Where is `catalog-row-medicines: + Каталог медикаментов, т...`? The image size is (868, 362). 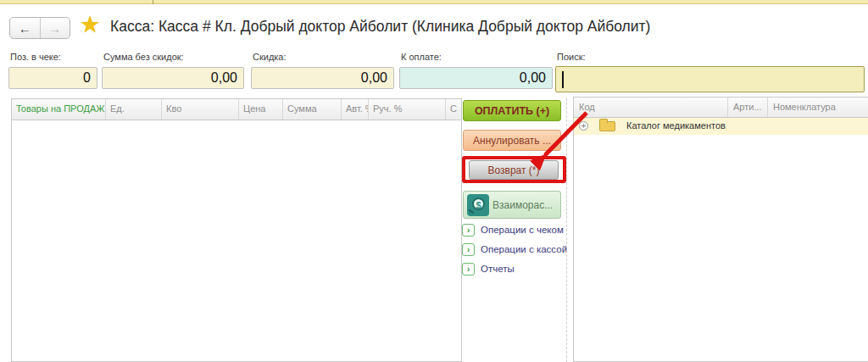
catalog-row-medicines: + Каталог медикаментов, т... is located at coordinates (721, 126).